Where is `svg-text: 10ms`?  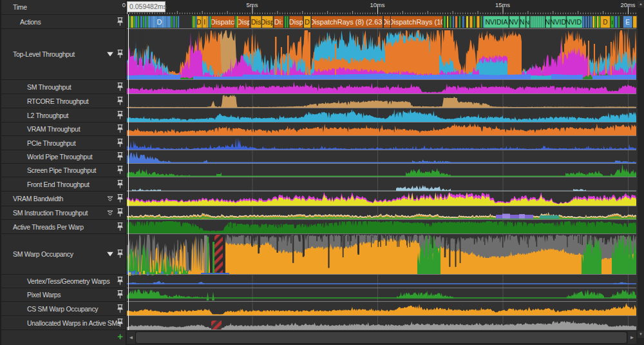 svg-text: 10ms is located at coordinates (377, 5).